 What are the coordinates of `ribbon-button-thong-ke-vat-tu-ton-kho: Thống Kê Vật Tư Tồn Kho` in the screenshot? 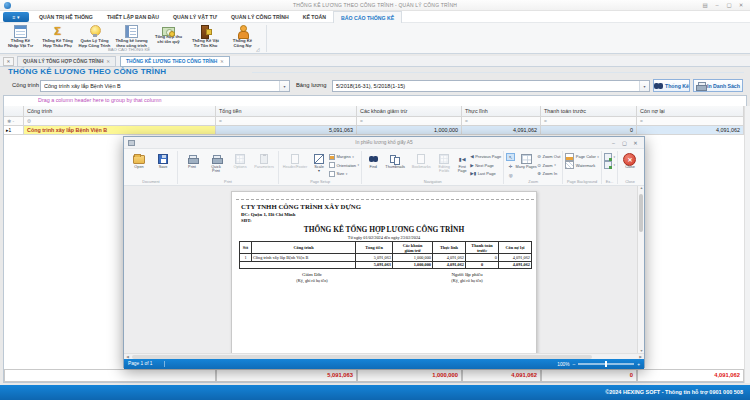 It's located at (206, 36).